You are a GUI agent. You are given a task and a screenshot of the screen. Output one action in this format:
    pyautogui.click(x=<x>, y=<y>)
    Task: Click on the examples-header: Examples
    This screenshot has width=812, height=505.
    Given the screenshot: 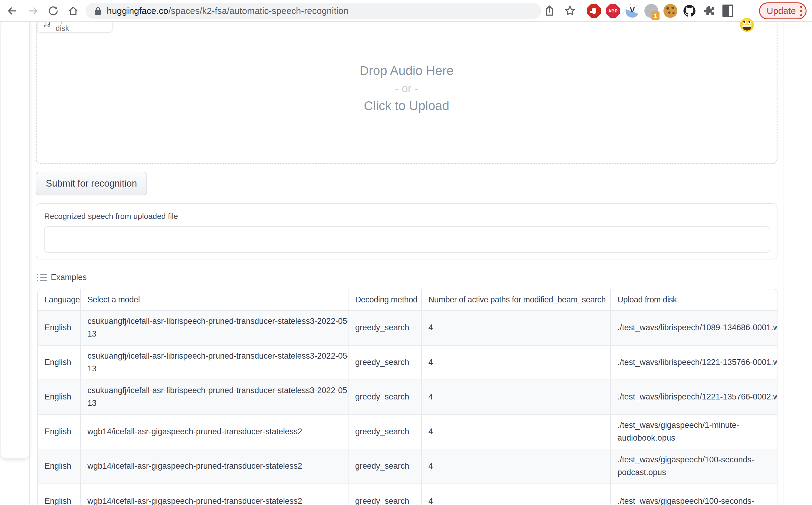 What is the action you would take?
    pyautogui.click(x=62, y=278)
    